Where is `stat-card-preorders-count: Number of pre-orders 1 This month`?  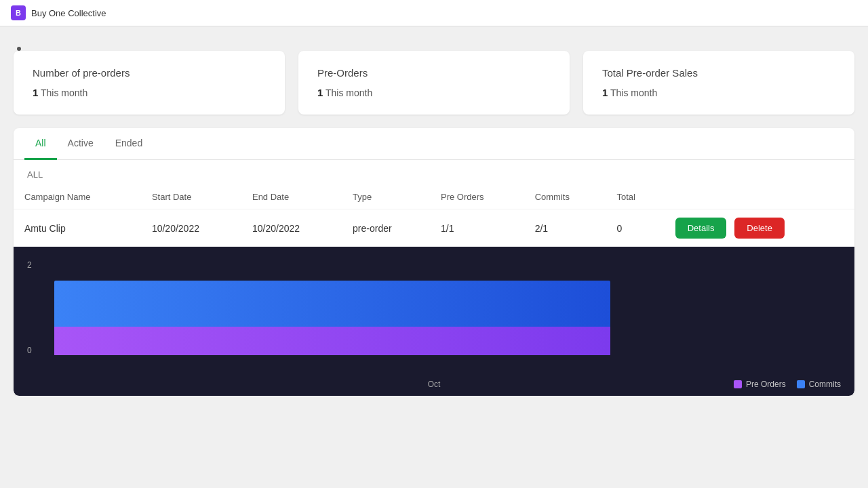
stat-card-preorders-count: Number of pre-orders 1 This month is located at coordinates (149, 83).